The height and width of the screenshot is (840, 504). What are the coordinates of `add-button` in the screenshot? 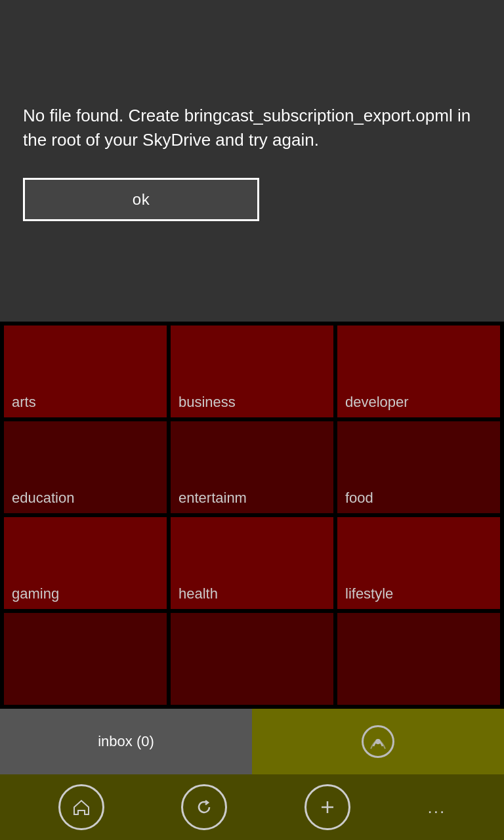 It's located at (327, 807).